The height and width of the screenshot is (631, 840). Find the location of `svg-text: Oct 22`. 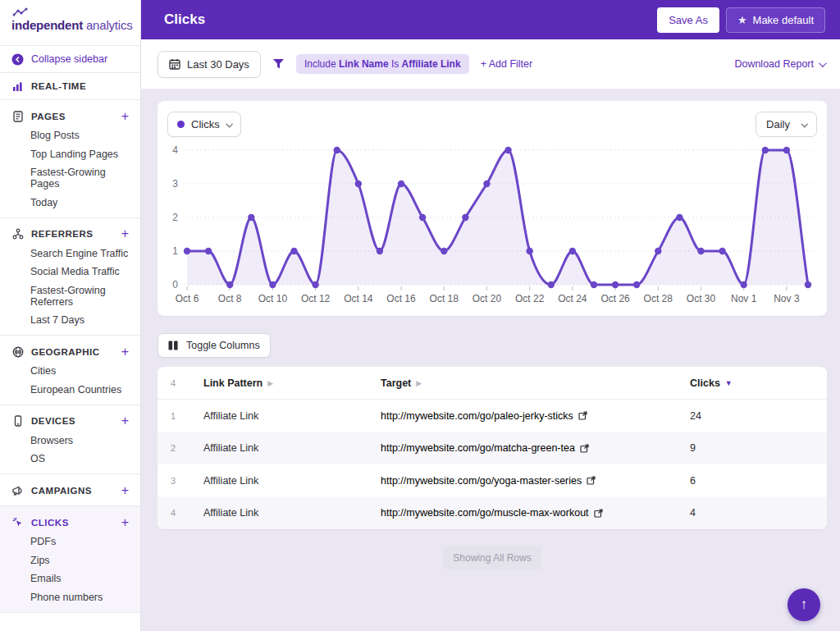

svg-text: Oct 22 is located at coordinates (530, 299).